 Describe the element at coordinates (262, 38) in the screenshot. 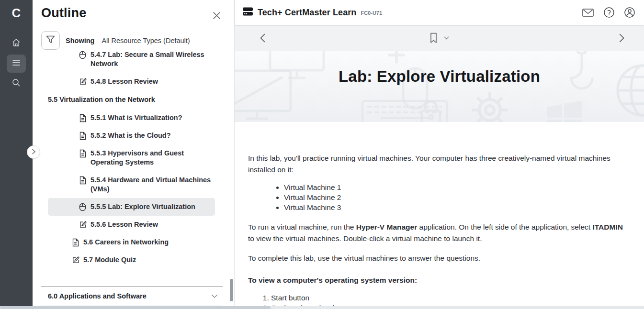

I see `previous-page-button` at that location.